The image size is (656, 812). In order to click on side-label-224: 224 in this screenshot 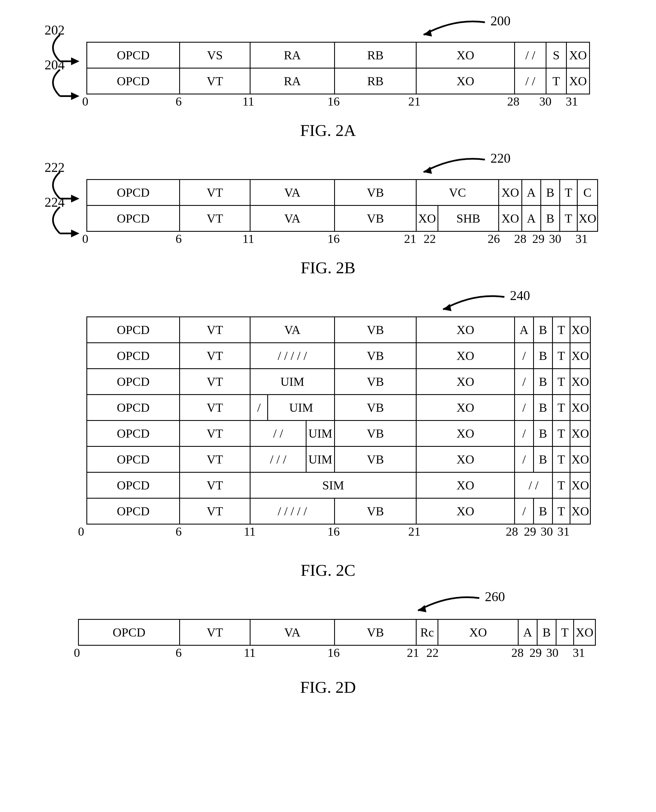, I will do `click(54, 202)`.